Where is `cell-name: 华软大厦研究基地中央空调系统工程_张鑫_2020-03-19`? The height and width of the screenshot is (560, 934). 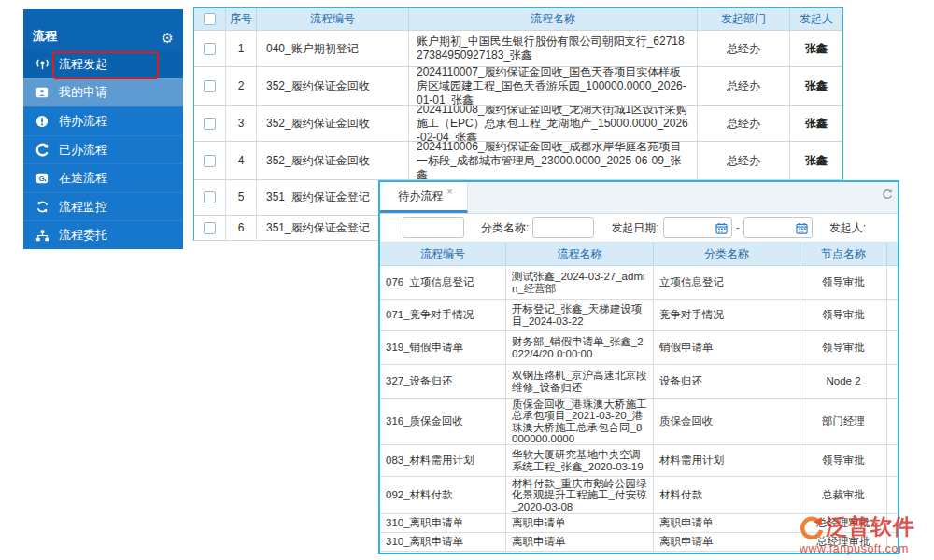
cell-name: 华软大厦研究基地中央空调系统工程_张鑫_2020-03-19 is located at coordinates (579, 461).